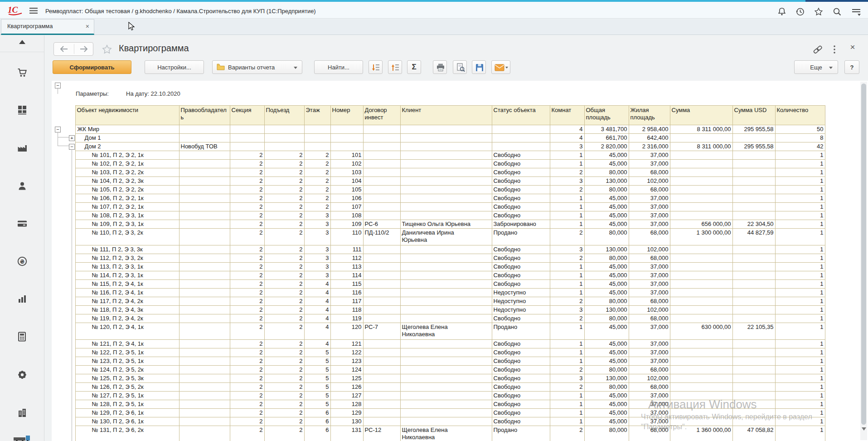  What do you see at coordinates (701, 115) in the screenshot?
I see `column-header: Сумма` at bounding box center [701, 115].